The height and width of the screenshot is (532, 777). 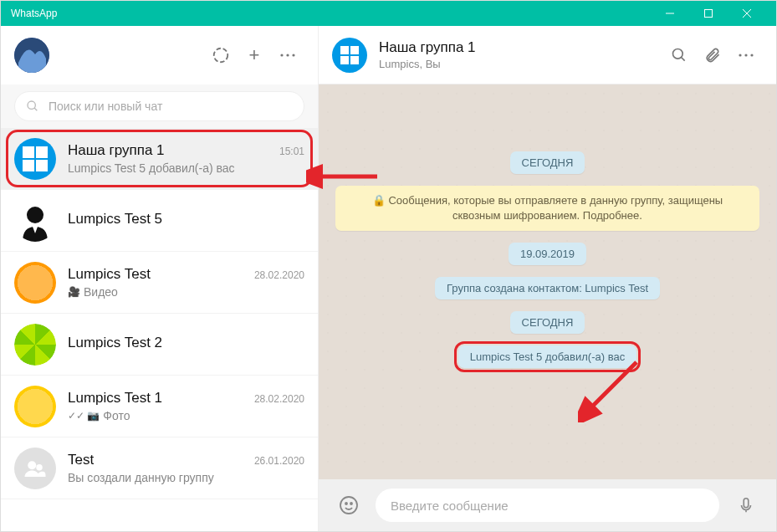 I want to click on mic-icon, so click(x=746, y=505).